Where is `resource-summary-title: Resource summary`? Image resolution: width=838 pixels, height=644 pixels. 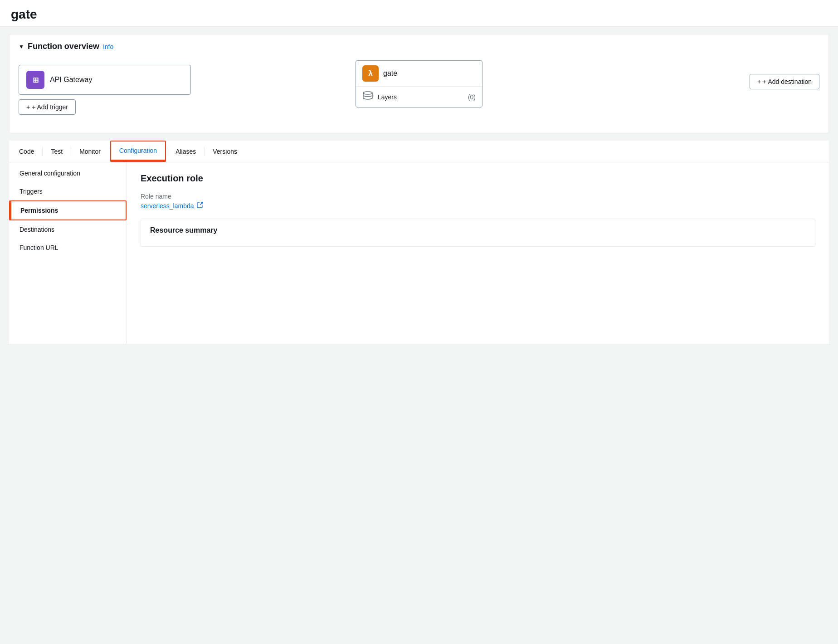
resource-summary-title: Resource summary is located at coordinates (478, 230).